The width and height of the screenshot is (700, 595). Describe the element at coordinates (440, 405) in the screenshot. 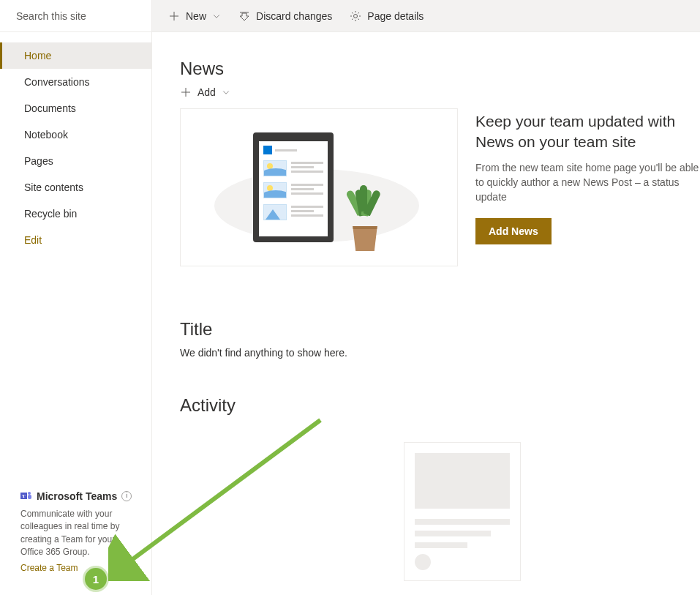

I see `activity-heading: Activity` at that location.